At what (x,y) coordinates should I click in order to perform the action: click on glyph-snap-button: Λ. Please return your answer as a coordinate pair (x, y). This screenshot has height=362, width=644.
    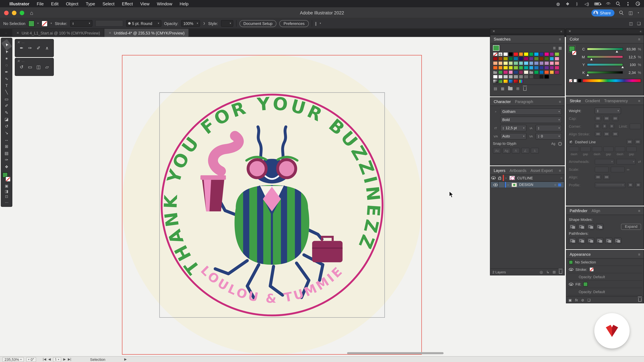
    Looking at the image, I should click on (516, 151).